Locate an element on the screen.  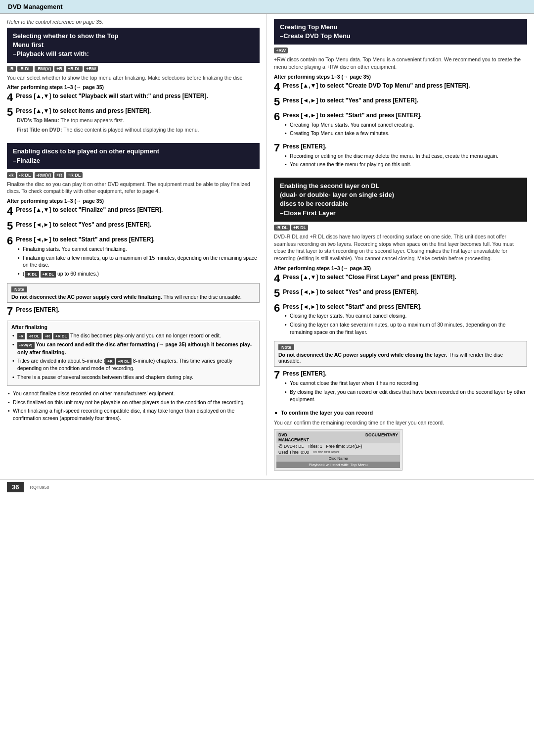
right-s2-step6-num: 6 is located at coordinates (277, 308).